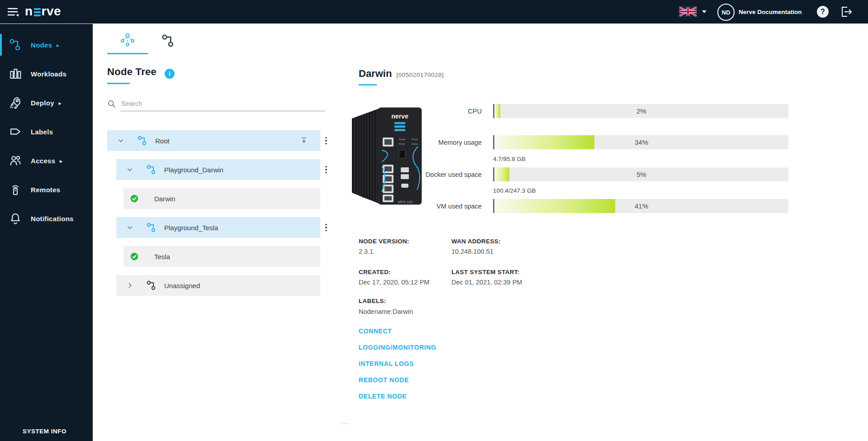 The image size is (868, 441). Describe the element at coordinates (726, 12) in the screenshot. I see `user-avatar: ND` at that location.